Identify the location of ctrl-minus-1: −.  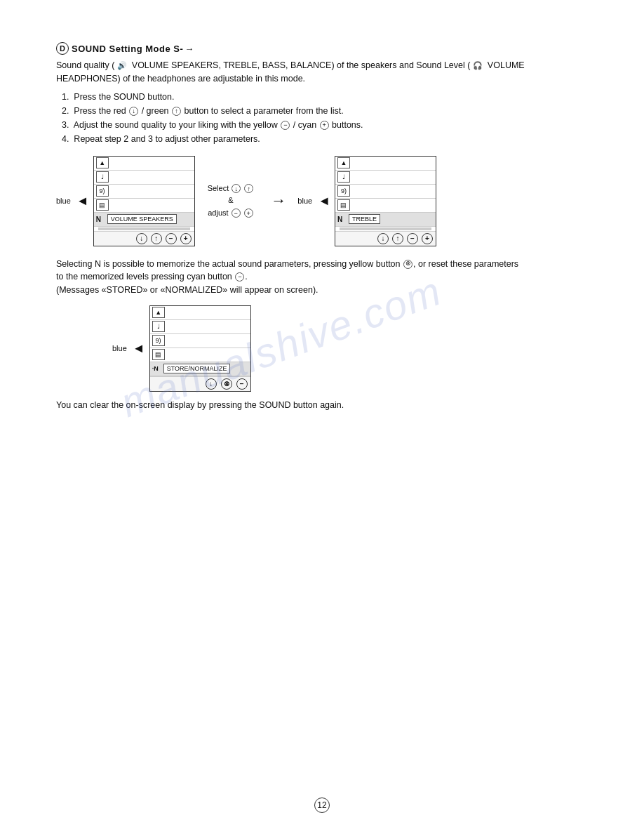
(171, 239).